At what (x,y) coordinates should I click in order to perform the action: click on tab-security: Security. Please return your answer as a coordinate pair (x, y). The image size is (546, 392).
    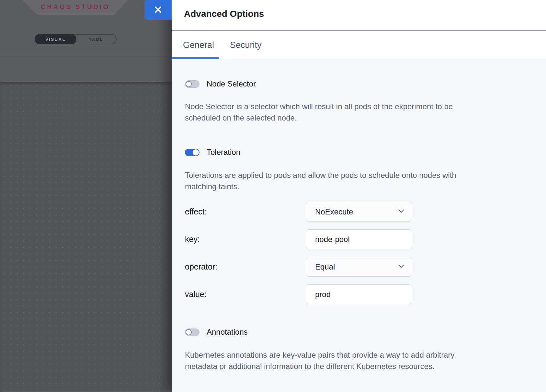
    Looking at the image, I should click on (246, 45).